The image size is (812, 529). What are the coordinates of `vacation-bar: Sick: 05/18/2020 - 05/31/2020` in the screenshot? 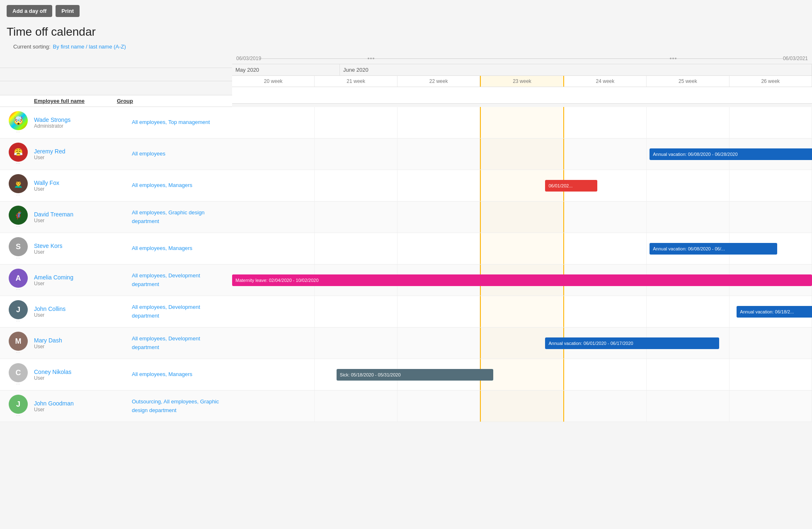 It's located at (415, 375).